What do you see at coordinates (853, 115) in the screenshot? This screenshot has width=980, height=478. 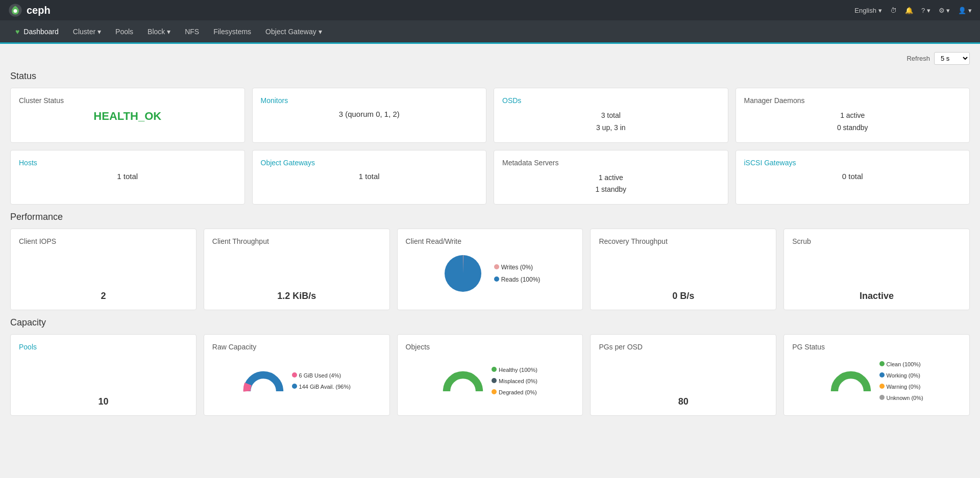 I see `manager-daemons-card: Manager Daemons 1 active 0 standby` at bounding box center [853, 115].